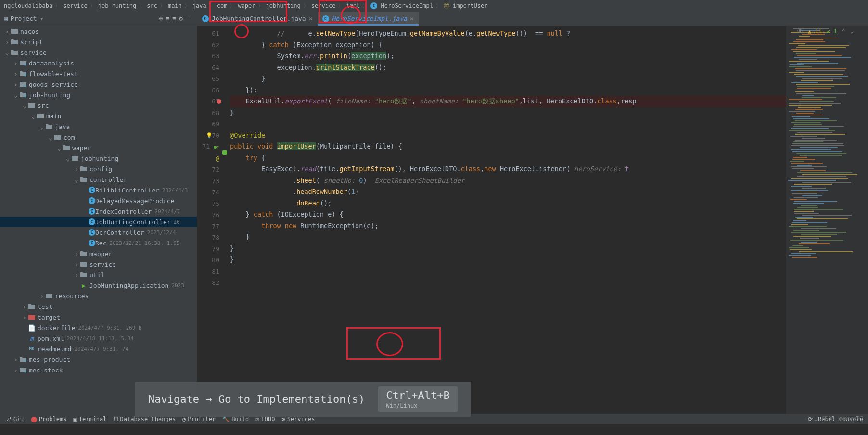  I want to click on crumb: job-hunting, so click(117, 6).